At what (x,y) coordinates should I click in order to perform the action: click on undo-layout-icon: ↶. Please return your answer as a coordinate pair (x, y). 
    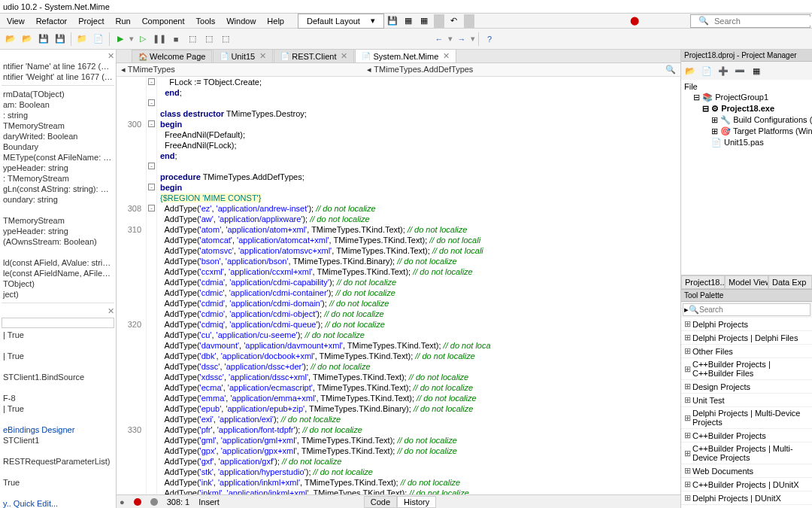
    Looking at the image, I should click on (454, 21).